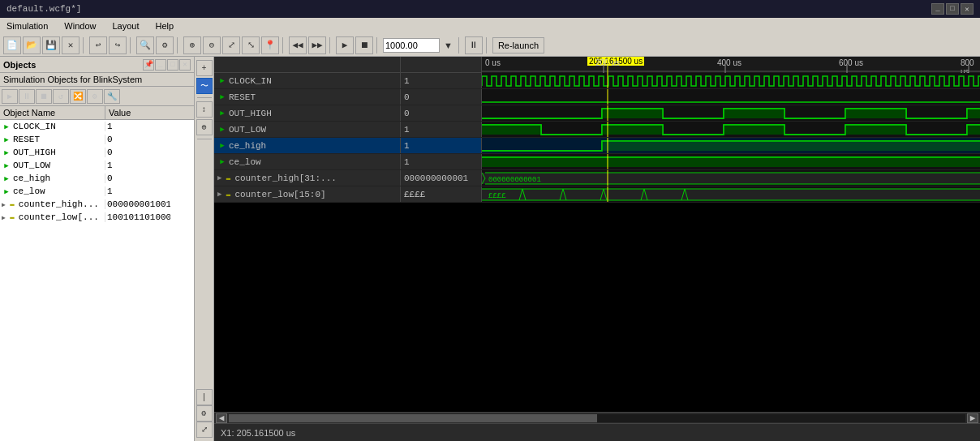  Describe the element at coordinates (61, 96) in the screenshot. I see `obj-btn-4: ↺` at that location.